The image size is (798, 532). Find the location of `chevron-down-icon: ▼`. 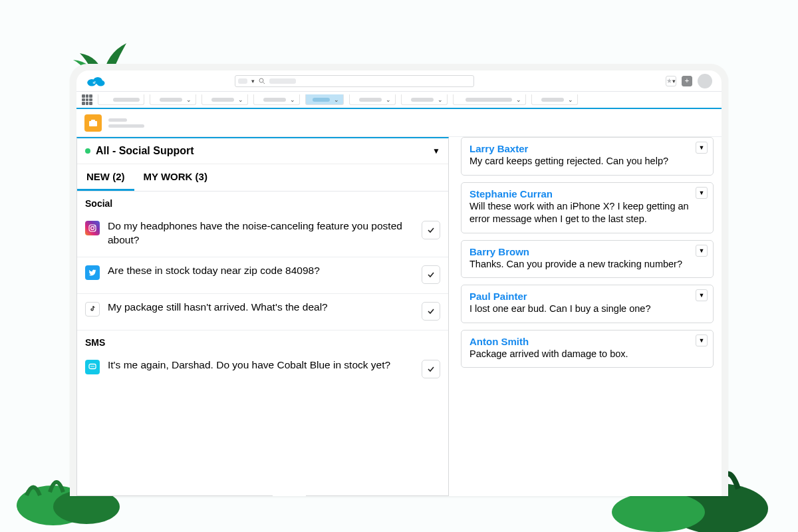

chevron-down-icon: ▼ is located at coordinates (436, 151).